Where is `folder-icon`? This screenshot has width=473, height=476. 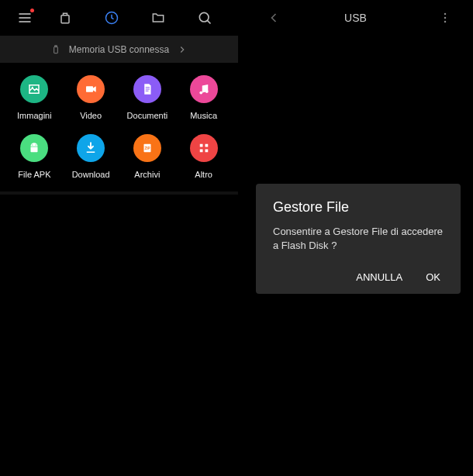 folder-icon is located at coordinates (158, 18).